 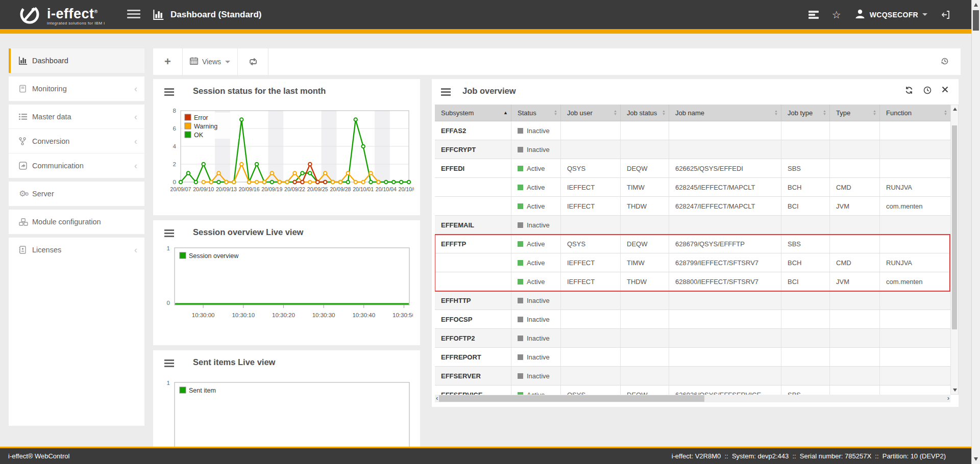 I want to click on sidebar-separator, so click(x=77, y=236).